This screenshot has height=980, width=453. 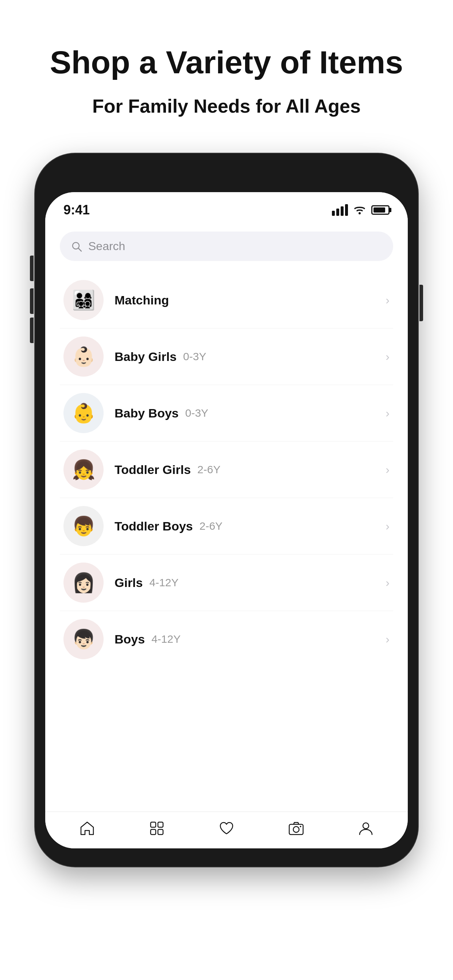 I want to click on category-avatar-toddler-boys: 👦, so click(x=84, y=526).